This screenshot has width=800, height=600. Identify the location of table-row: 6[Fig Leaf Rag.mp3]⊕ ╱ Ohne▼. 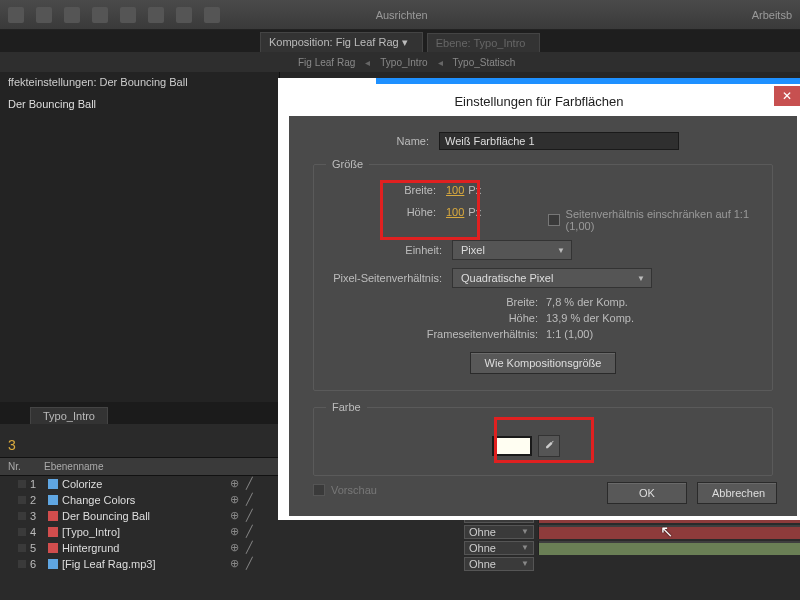
(400, 564).